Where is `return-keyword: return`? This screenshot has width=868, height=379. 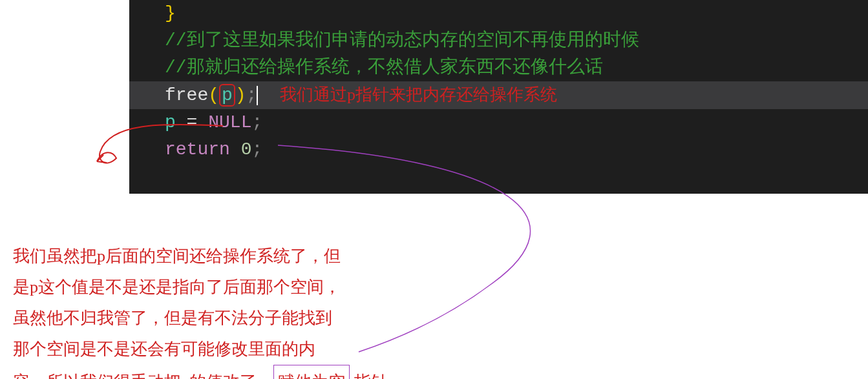 return-keyword: return is located at coordinates (198, 150).